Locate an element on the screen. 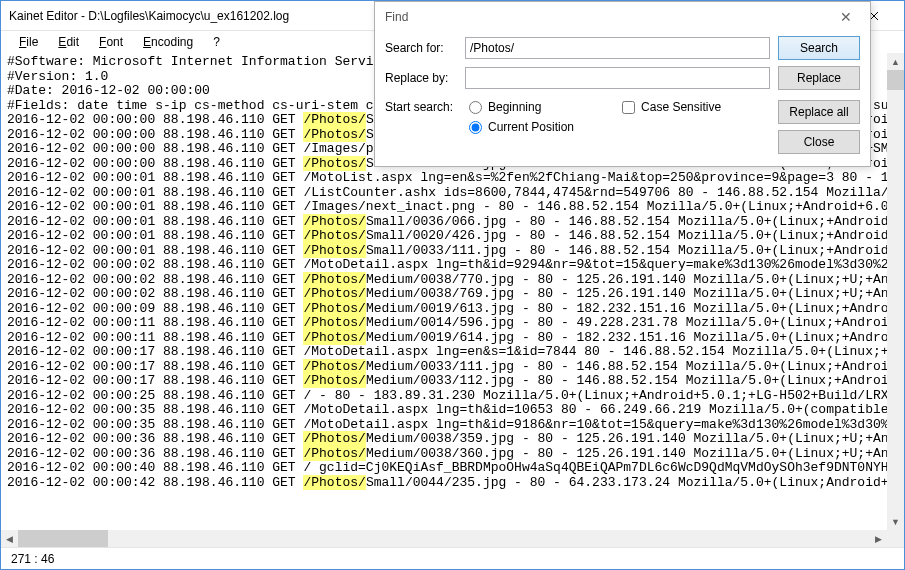 This screenshot has width=905, height=570. close-button-dialog: Close is located at coordinates (819, 142).